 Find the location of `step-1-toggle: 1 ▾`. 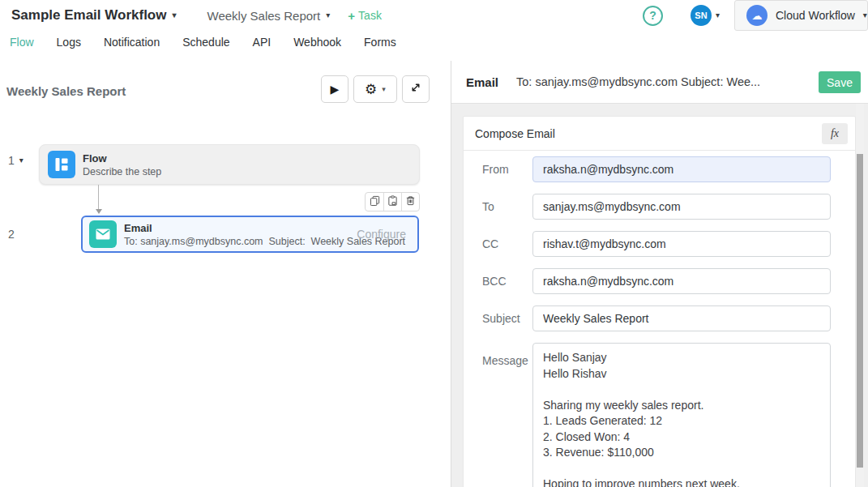

step-1-toggle: 1 ▾ is located at coordinates (16, 160).